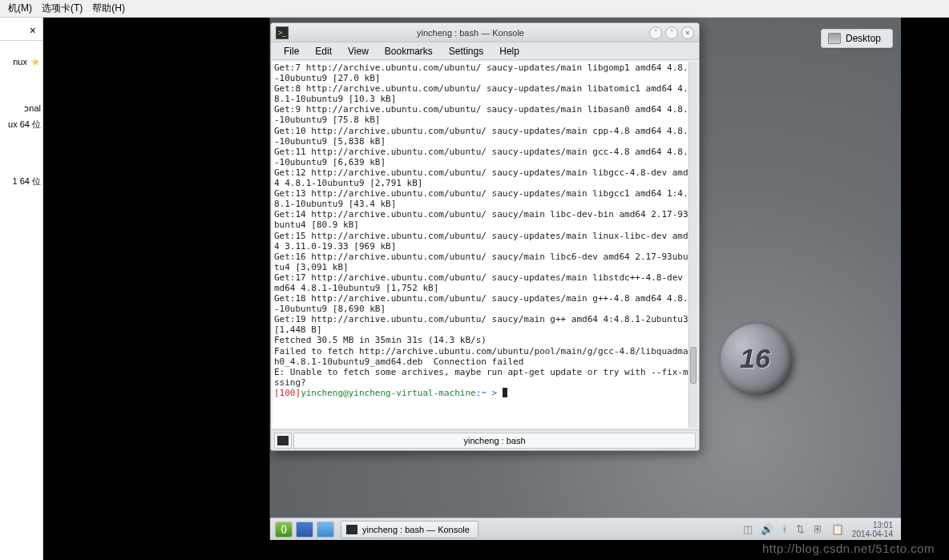  I want to click on sidebar-item-1: ɔnal, so click(21, 103).